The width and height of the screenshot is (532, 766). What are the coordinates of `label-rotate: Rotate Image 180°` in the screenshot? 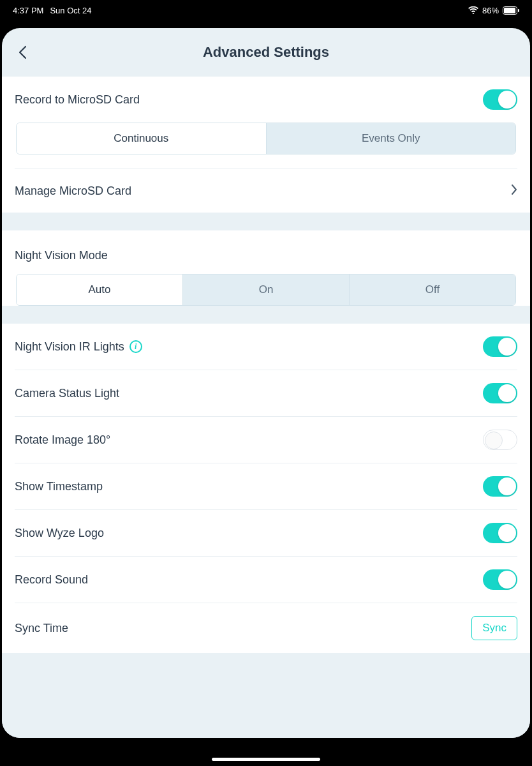 It's located at (63, 440).